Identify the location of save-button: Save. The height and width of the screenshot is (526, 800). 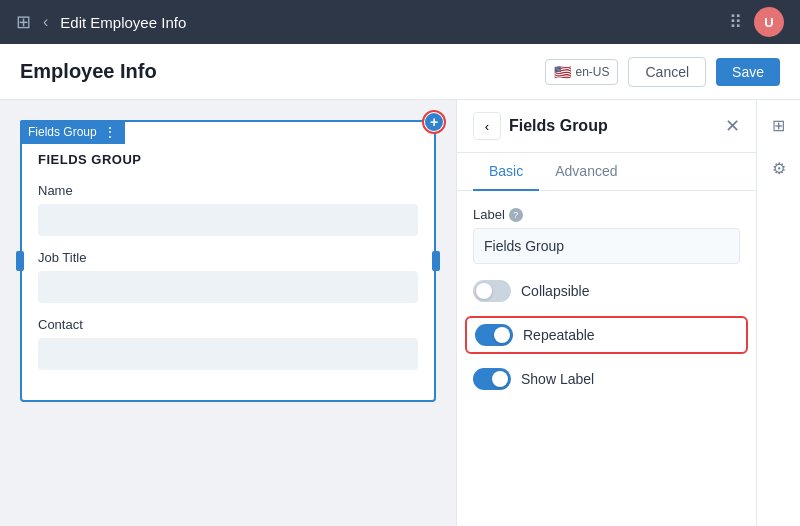
(748, 72).